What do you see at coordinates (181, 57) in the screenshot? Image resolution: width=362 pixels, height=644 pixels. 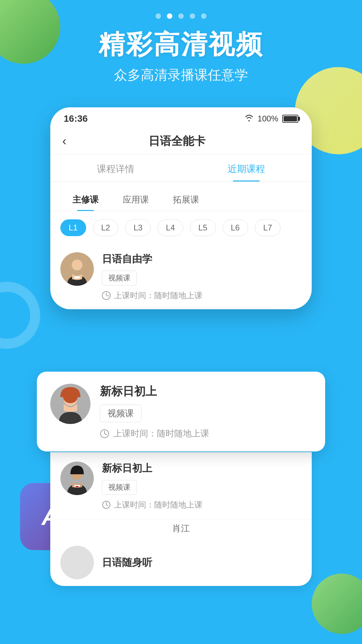 I see `hero-section: 精彩高清视频 众多高清录播课任意学` at bounding box center [181, 57].